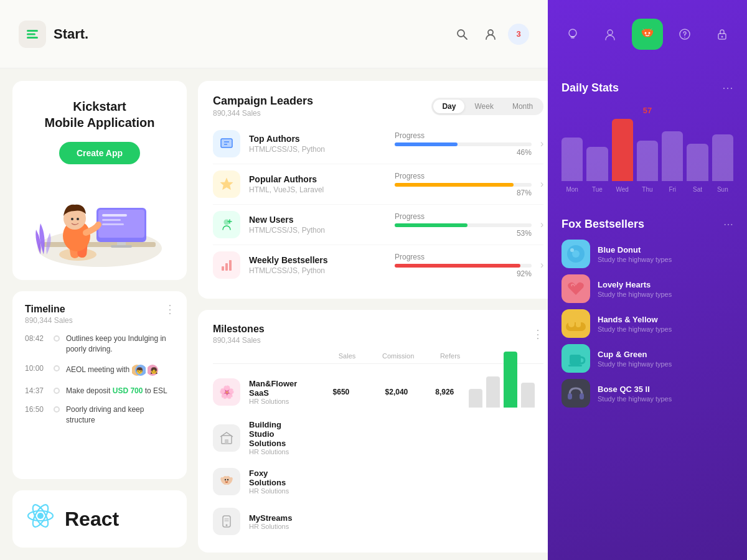 The height and width of the screenshot is (560, 747). What do you see at coordinates (610, 34) in the screenshot?
I see `nav-icon-user` at bounding box center [610, 34].